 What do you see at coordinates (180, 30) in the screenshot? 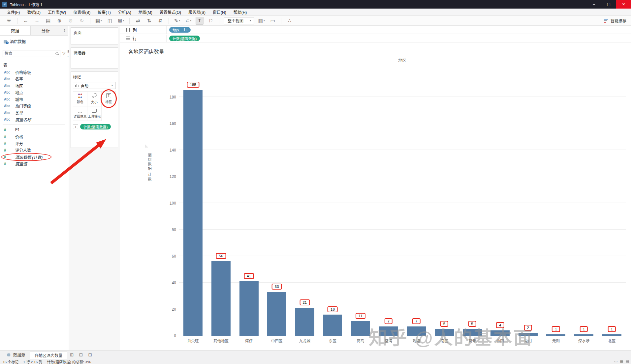
I see `columns-pill: 地区` at bounding box center [180, 30].